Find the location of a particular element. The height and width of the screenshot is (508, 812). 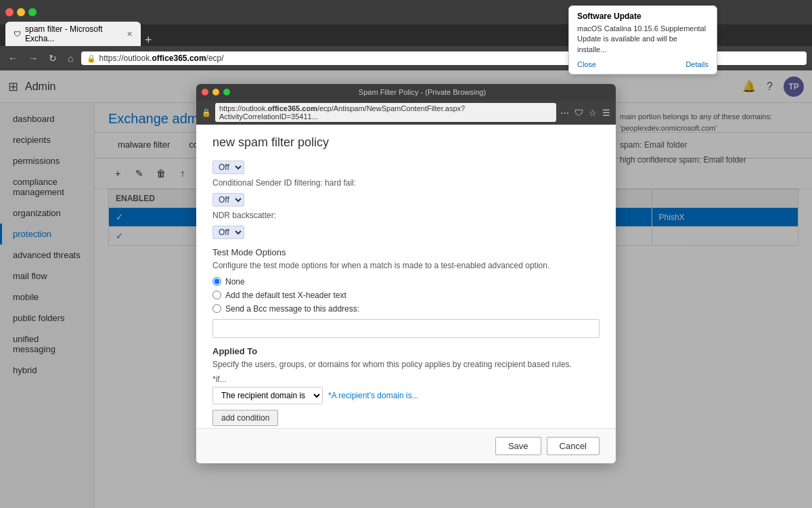

radio-bcc-input is located at coordinates (217, 309).